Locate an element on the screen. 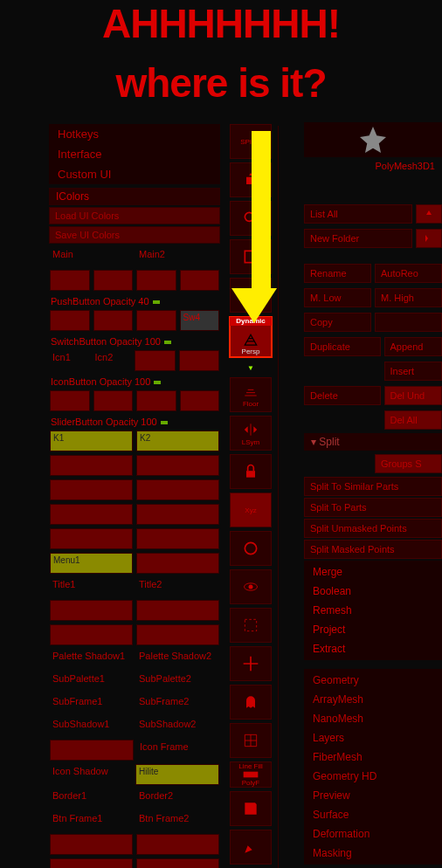  autoreorder-button: AutoReo is located at coordinates (409, 273).